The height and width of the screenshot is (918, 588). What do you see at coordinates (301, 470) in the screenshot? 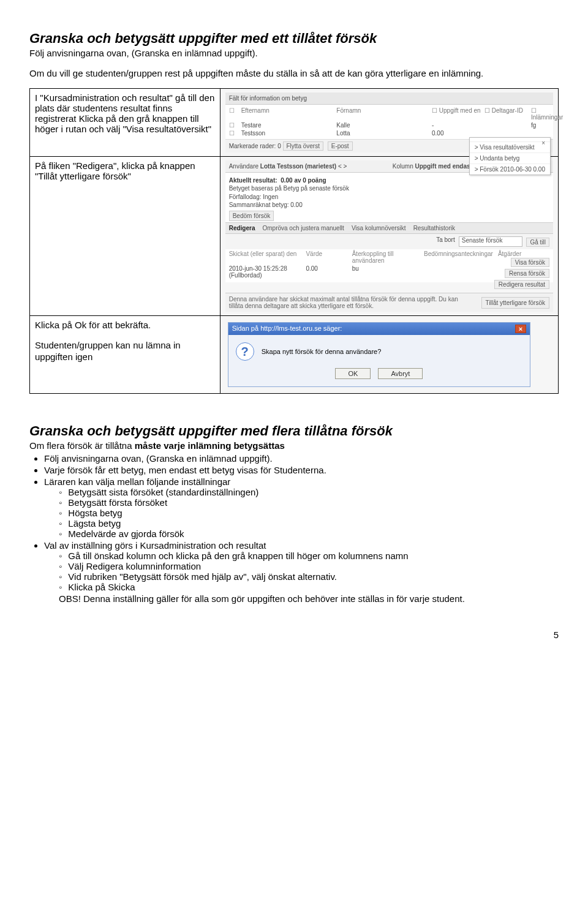
I see `bullet-2: Varje försök får ett betyg, men endast e…` at bounding box center [301, 470].